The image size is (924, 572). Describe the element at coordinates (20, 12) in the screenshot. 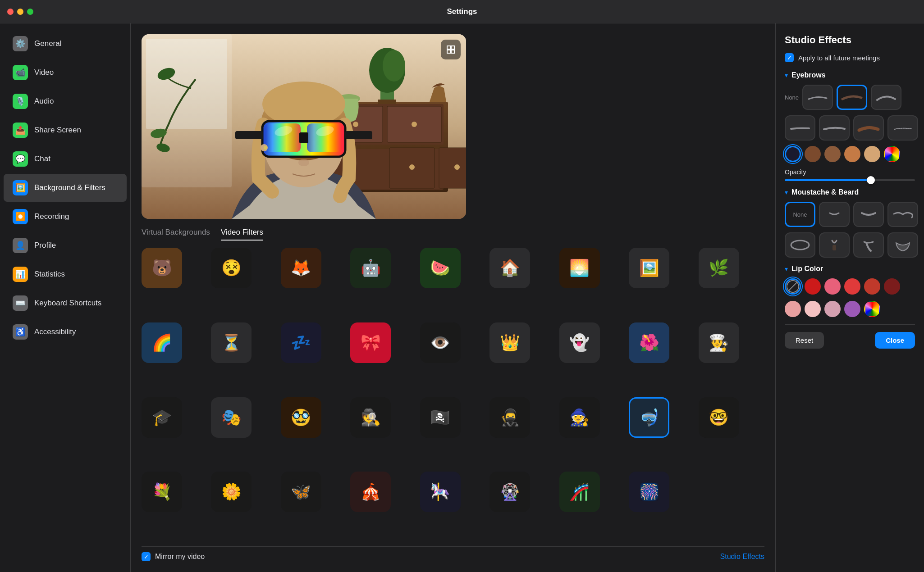

I see `minimize-button` at that location.